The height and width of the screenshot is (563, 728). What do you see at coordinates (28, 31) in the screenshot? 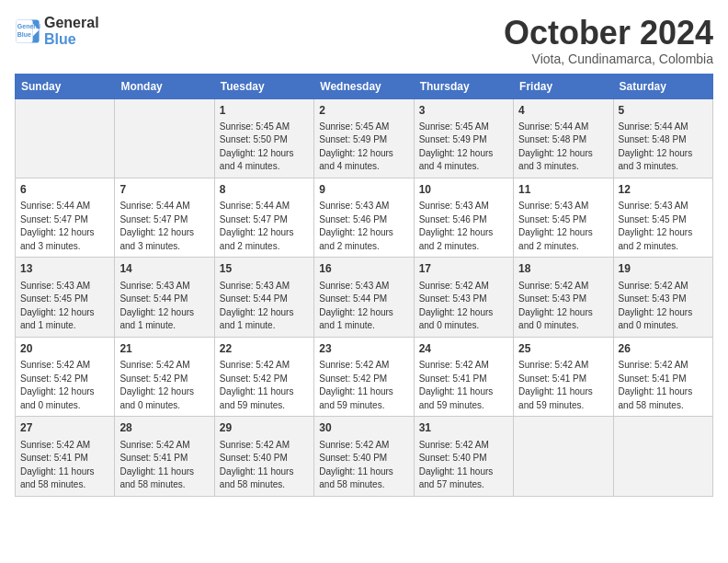
I see `logo-icon: General Blue` at bounding box center [28, 31].